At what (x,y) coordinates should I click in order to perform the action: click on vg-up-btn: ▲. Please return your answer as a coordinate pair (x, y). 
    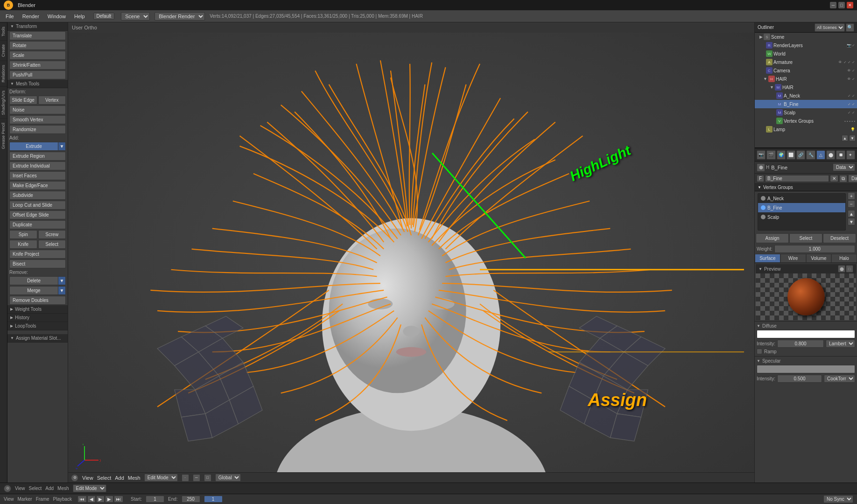
    Looking at the image, I should click on (851, 214).